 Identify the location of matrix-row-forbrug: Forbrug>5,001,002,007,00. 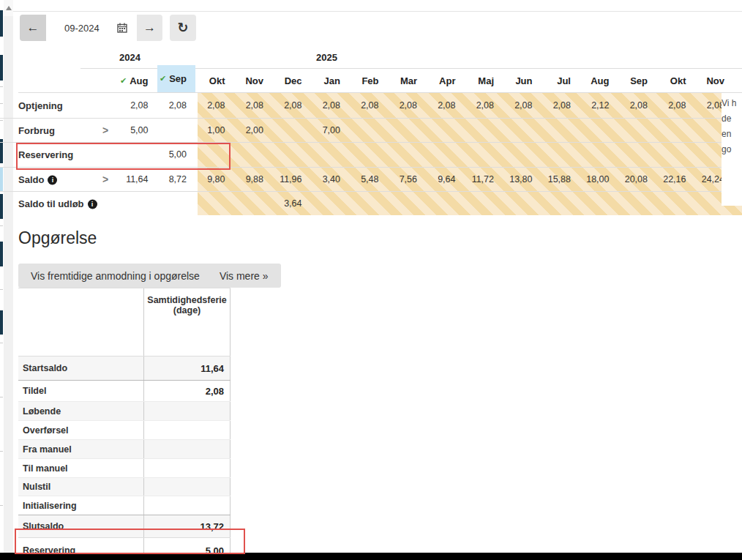
(371, 130).